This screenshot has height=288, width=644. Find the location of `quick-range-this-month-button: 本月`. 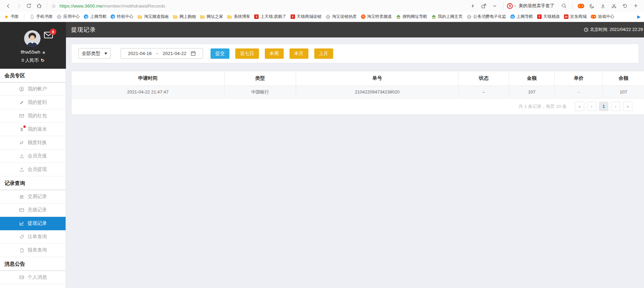

quick-range-this-month-button: 本月 is located at coordinates (299, 54).